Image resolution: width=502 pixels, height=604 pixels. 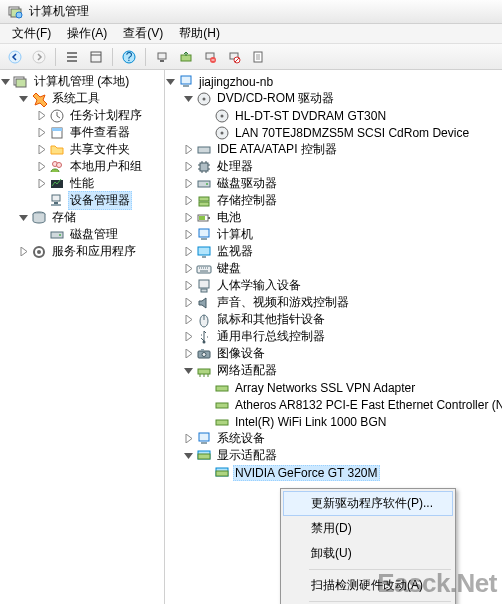 I want to click on menubar: 文件(F) 操作(A) 查看(V) 帮助(H), so click(x=251, y=34).